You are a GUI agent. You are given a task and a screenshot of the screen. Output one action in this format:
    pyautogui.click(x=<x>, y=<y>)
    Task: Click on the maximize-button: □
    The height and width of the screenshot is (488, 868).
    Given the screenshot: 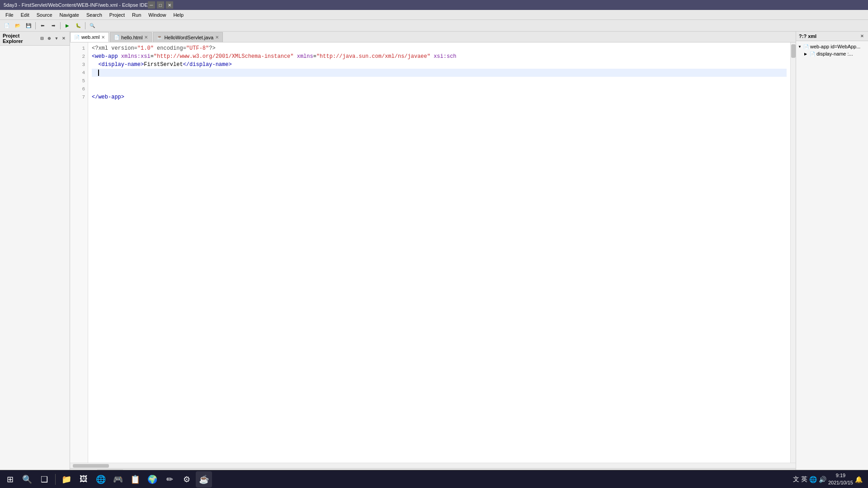 What is the action you would take?
    pyautogui.click(x=160, y=5)
    